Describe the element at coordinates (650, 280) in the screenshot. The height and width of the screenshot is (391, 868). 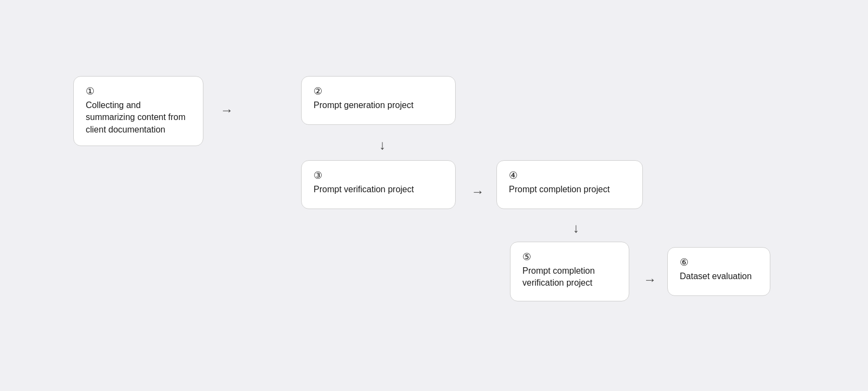
I see `a5-arrow` at that location.